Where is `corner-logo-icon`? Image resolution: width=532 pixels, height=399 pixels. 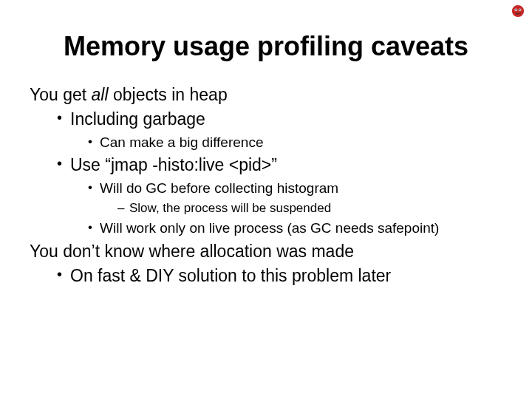 corner-logo-icon is located at coordinates (518, 11).